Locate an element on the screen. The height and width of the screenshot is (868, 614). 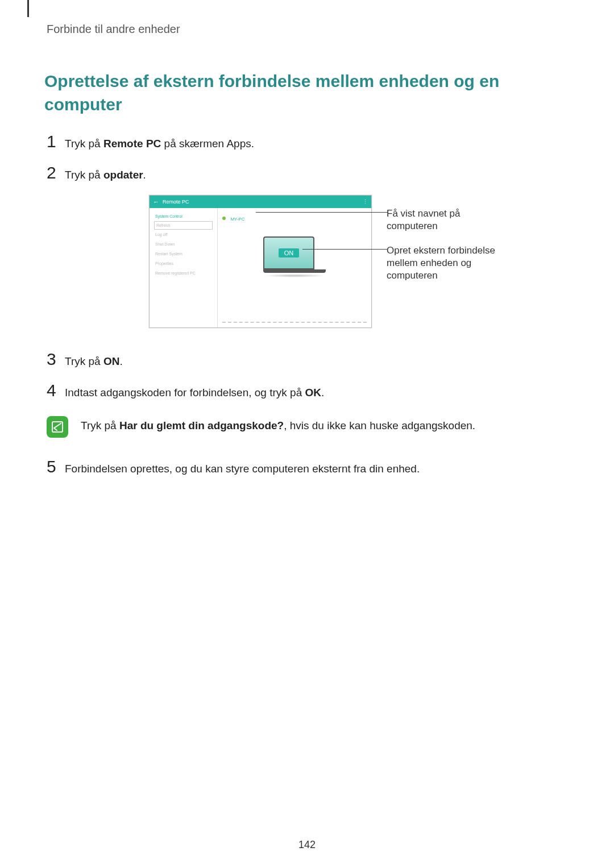
step-5: 5 Forbindelsen oprettes, og du kan styre… is located at coordinates (308, 467).